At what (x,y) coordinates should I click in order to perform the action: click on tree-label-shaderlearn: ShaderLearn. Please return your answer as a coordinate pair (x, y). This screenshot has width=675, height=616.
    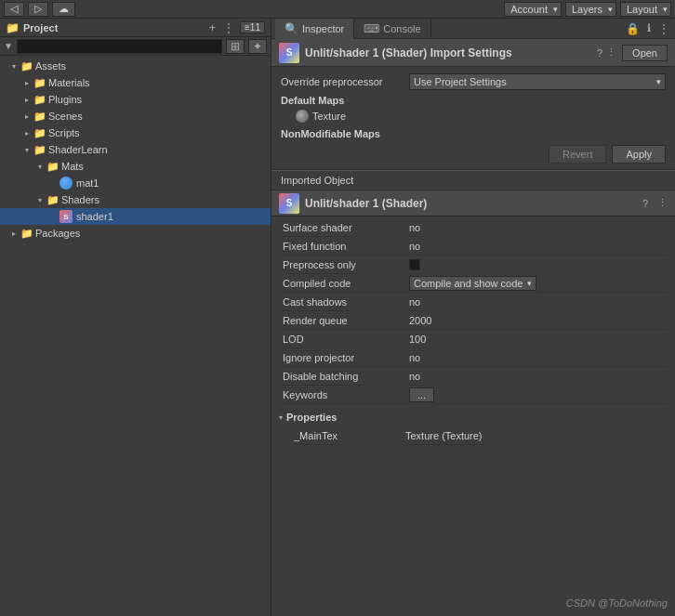
    Looking at the image, I should click on (78, 150).